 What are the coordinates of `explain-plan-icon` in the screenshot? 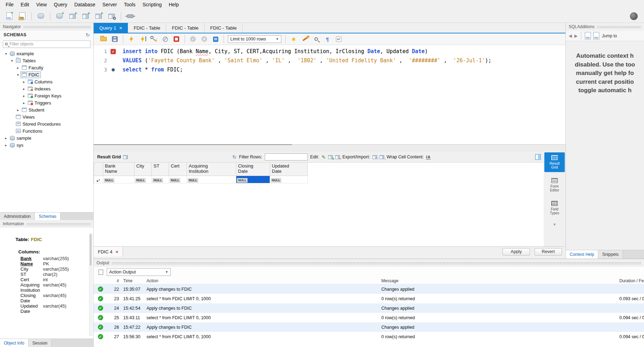 It's located at (154, 39).